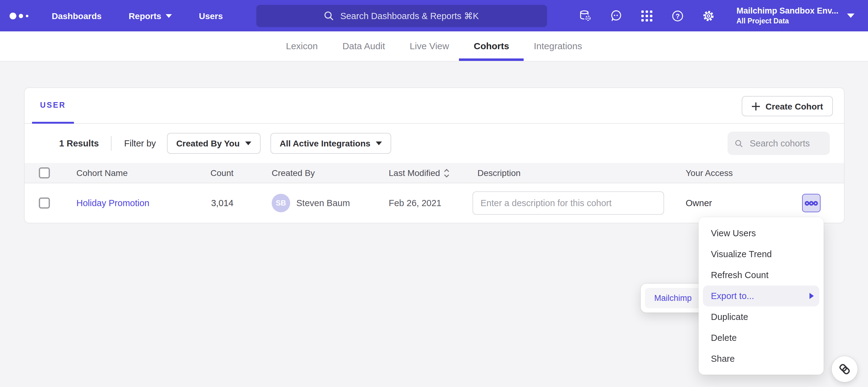  Describe the element at coordinates (44, 203) in the screenshot. I see `row-checkbox` at that location.